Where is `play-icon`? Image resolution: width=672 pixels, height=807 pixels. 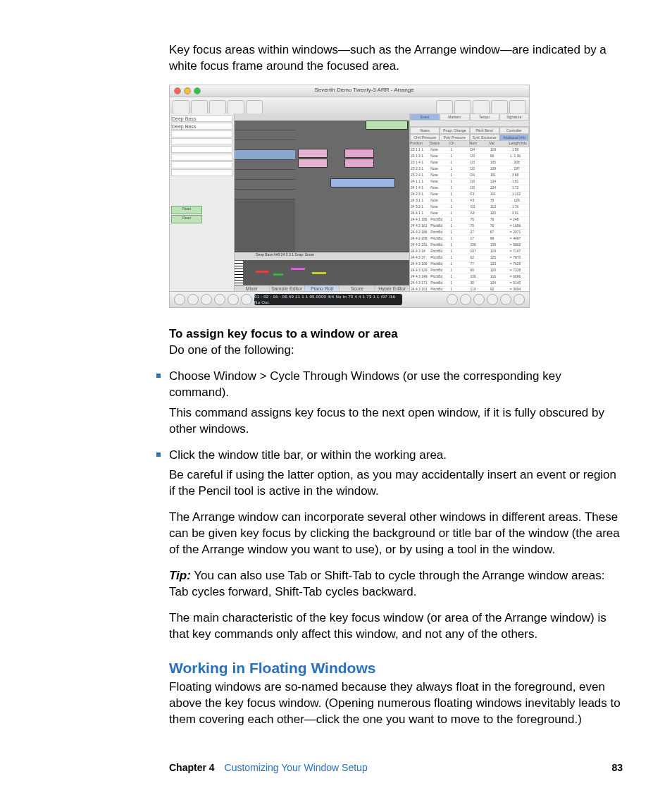
play-icon is located at coordinates (220, 300).